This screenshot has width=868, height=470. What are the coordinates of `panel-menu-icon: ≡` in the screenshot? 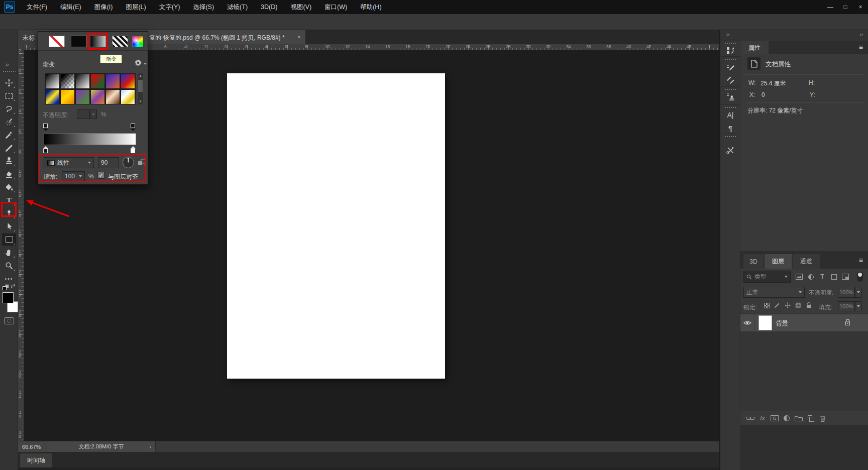 It's located at (861, 47).